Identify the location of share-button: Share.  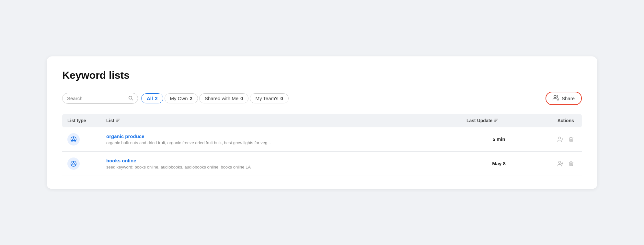
(564, 99).